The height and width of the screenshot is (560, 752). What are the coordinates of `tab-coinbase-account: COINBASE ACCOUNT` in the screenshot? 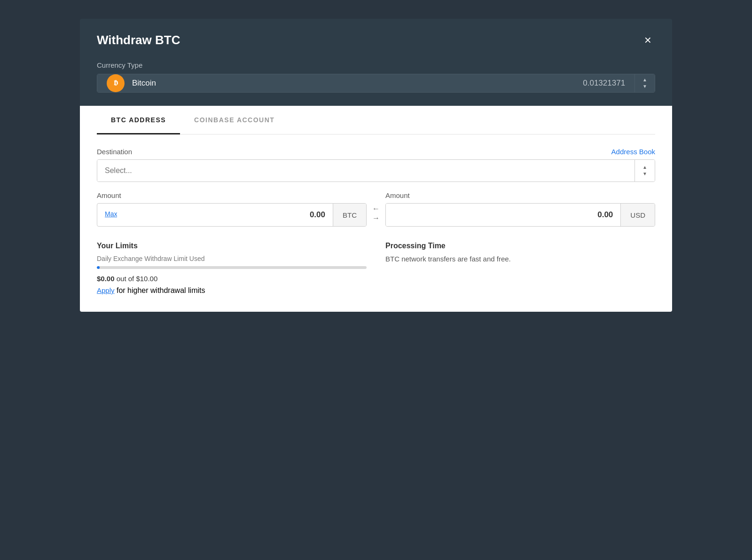 It's located at (234, 120).